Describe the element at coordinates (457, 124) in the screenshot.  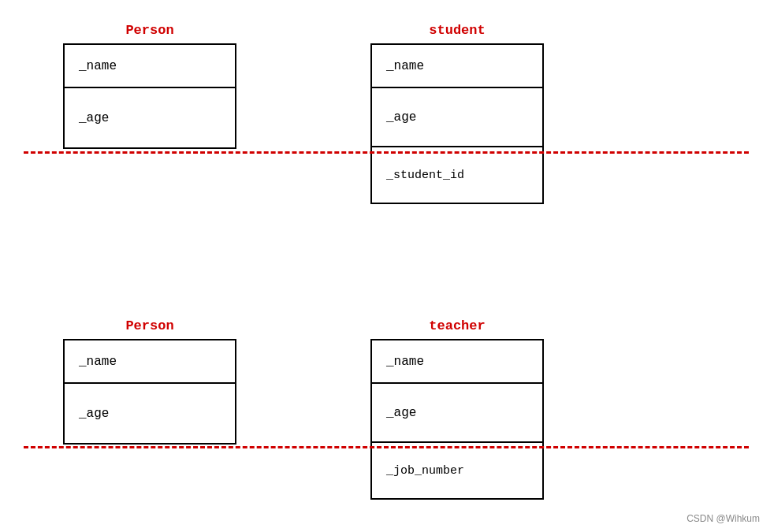
I see `top-student-box: student _name _age _student_id` at that location.